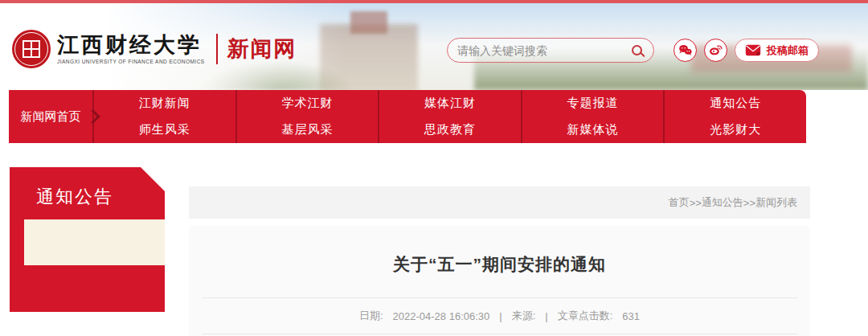 The image size is (868, 336). I want to click on nav-item-ssfc: 师生风采, so click(165, 130).